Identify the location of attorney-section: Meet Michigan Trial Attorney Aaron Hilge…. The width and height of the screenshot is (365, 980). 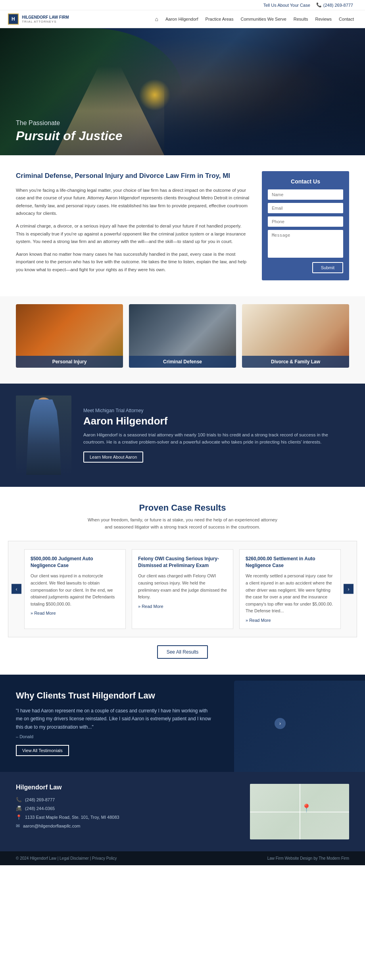
(182, 435).